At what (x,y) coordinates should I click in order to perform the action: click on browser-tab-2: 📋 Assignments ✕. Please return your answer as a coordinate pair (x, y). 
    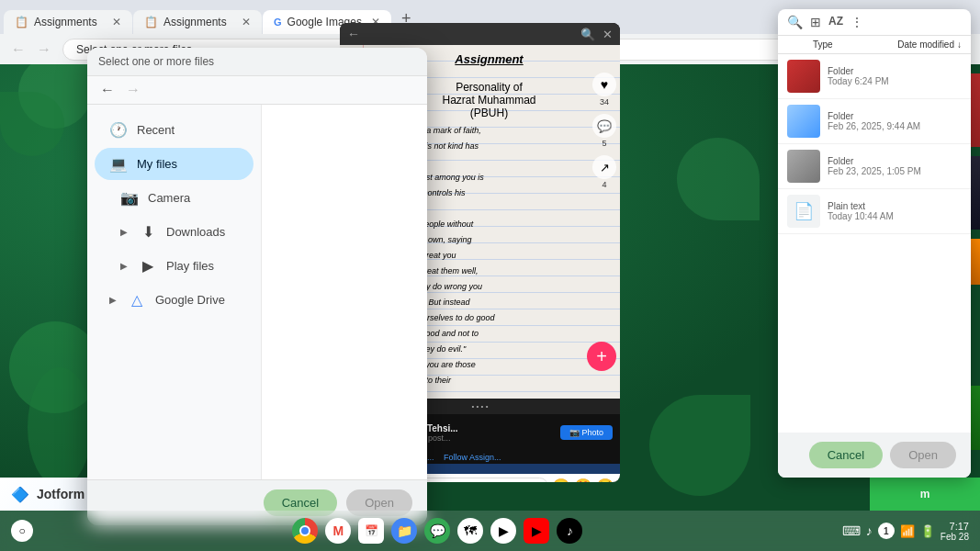
    Looking at the image, I should click on (197, 22).